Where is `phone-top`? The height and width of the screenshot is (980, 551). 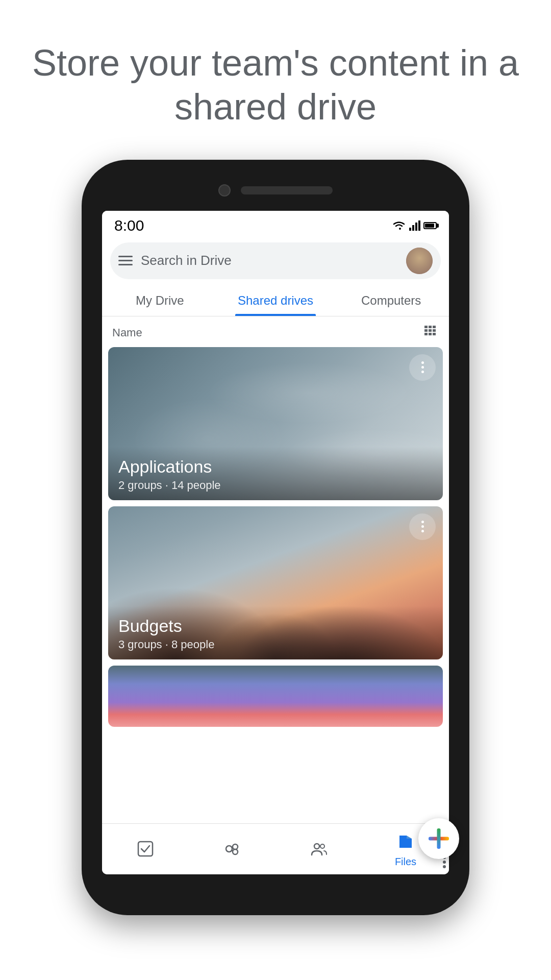 phone-top is located at coordinates (276, 185).